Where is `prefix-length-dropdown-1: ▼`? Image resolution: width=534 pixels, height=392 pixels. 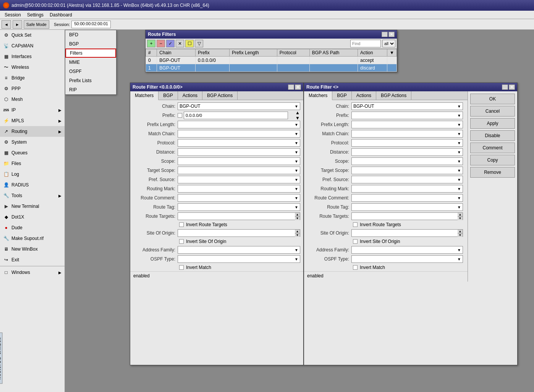
prefix-length-dropdown-1: ▼ is located at coordinates (407, 125).